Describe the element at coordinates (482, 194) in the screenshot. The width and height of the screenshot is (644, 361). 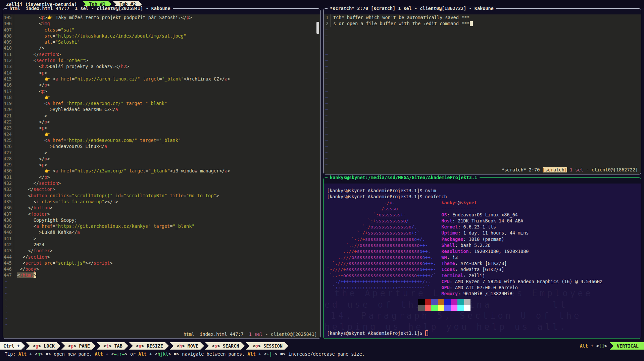
I see `terminal-history: [kankys@skynet AkademieProjekt3.1]$ nvim…` at that location.